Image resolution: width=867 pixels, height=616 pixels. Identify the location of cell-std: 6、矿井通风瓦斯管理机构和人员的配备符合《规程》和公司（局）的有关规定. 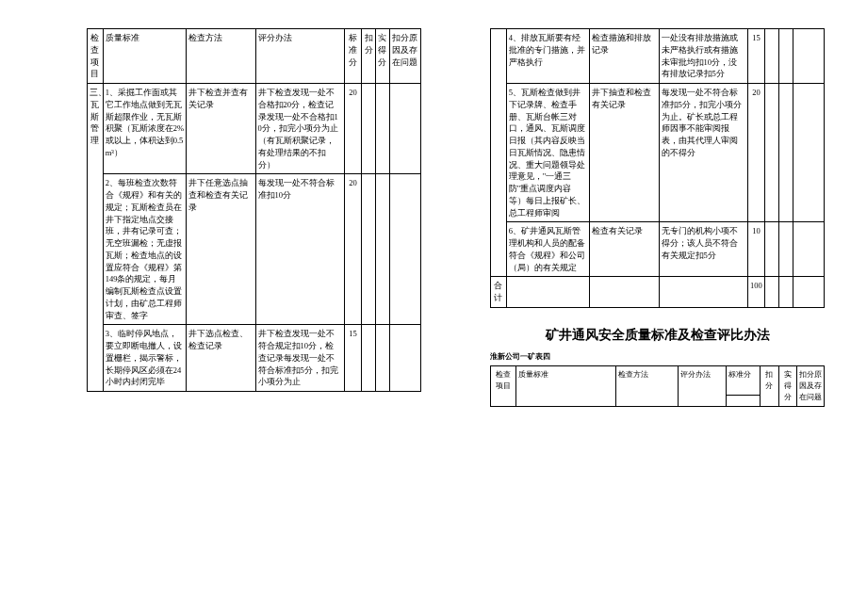
(548, 250).